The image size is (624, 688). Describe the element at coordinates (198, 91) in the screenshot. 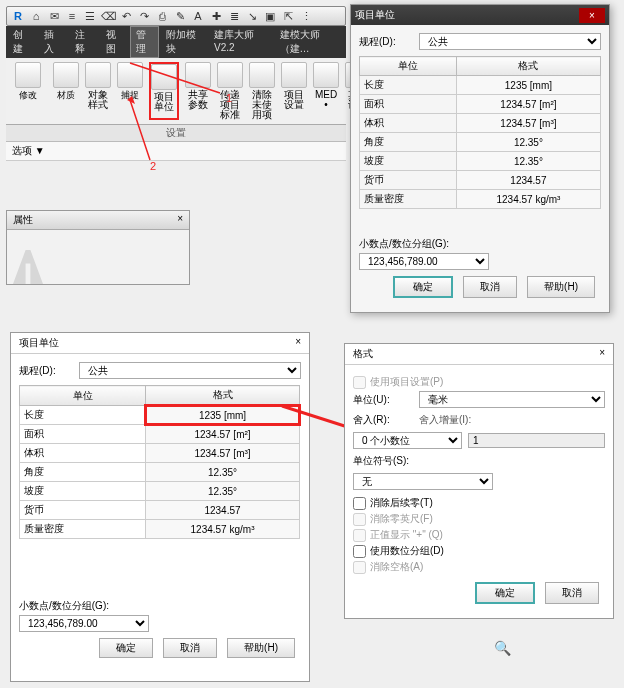

I see `shared-params-button: 共享参数` at that location.